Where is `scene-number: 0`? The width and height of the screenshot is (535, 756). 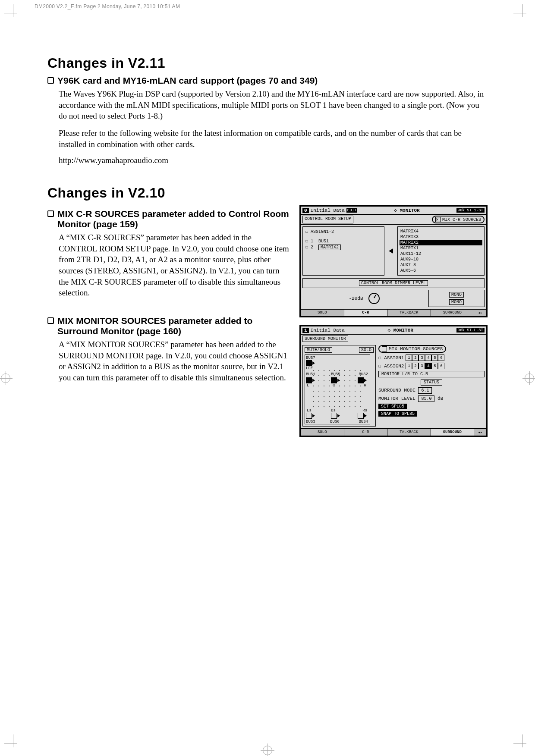 scene-number: 0 is located at coordinates (305, 210).